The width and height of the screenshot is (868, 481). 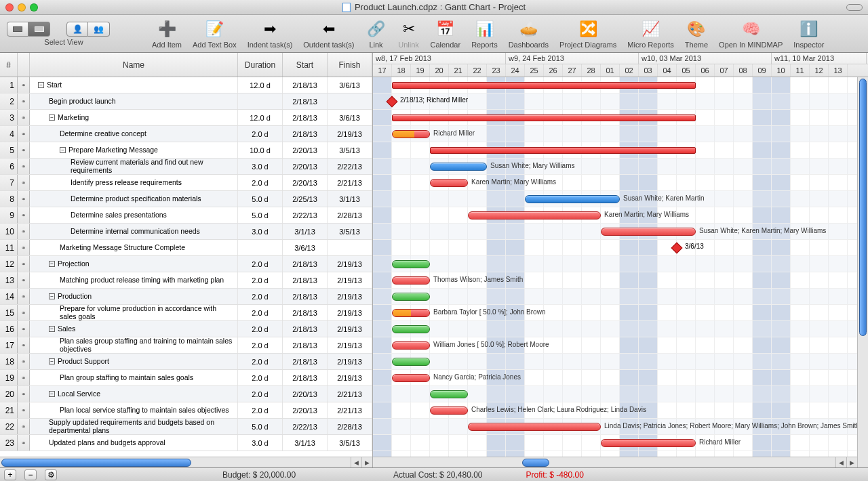 I want to click on toolbar-outdent: ⬅Outdent task(s), so click(x=328, y=34).